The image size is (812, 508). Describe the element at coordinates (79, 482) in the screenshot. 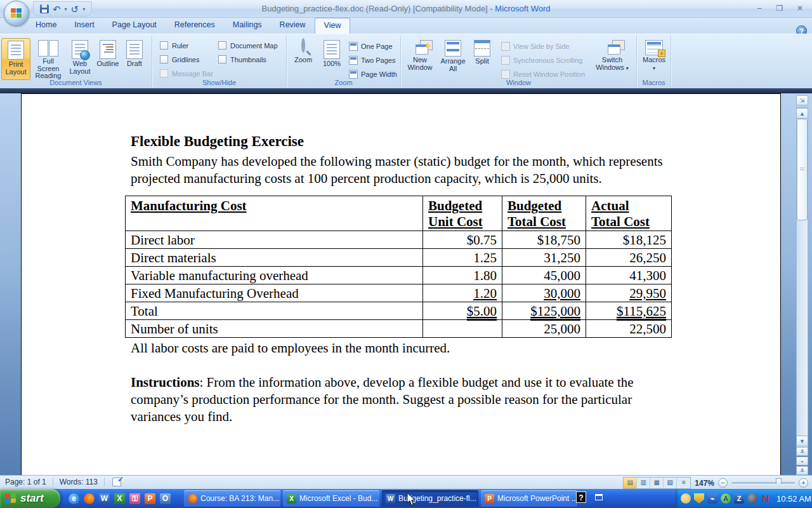

I see `word-count: Words: 113` at that location.